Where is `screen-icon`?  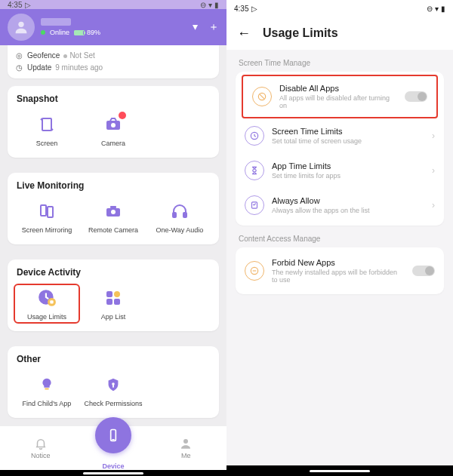
screen-icon is located at coordinates (47, 124).